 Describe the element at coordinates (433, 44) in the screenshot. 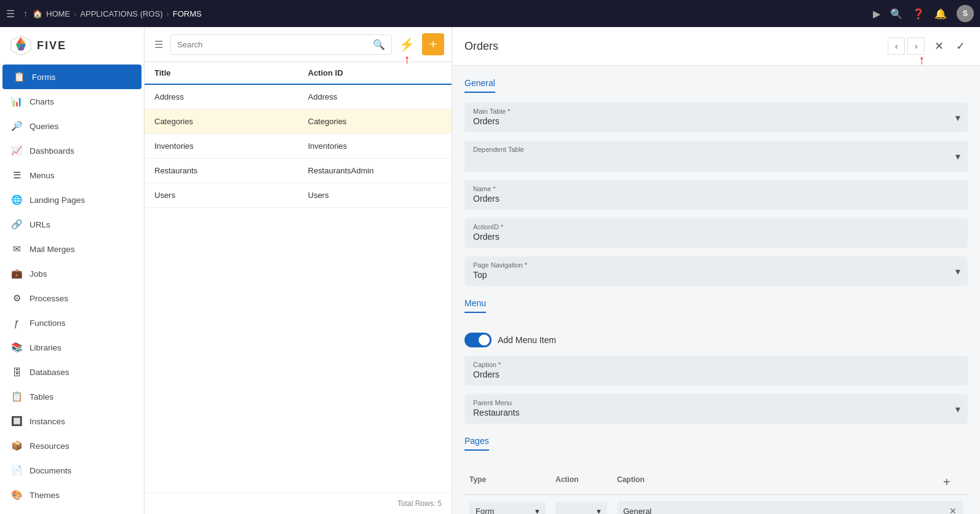

I see `add-button: +` at that location.